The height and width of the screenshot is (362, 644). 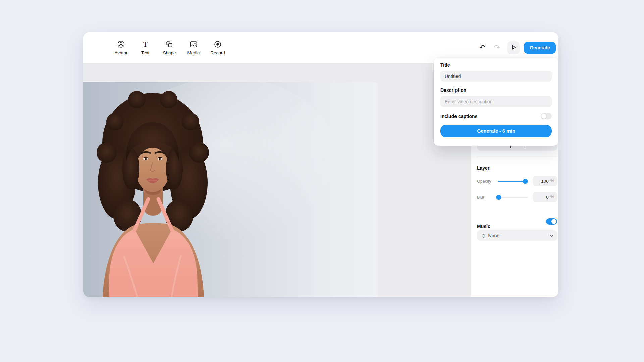 What do you see at coordinates (496, 116) in the screenshot?
I see `captions-row: Include captions` at bounding box center [496, 116].